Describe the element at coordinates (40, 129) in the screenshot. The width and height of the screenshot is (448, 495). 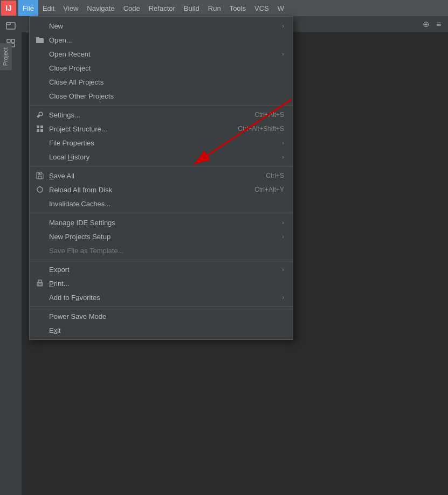
I see `grid-icon` at that location.